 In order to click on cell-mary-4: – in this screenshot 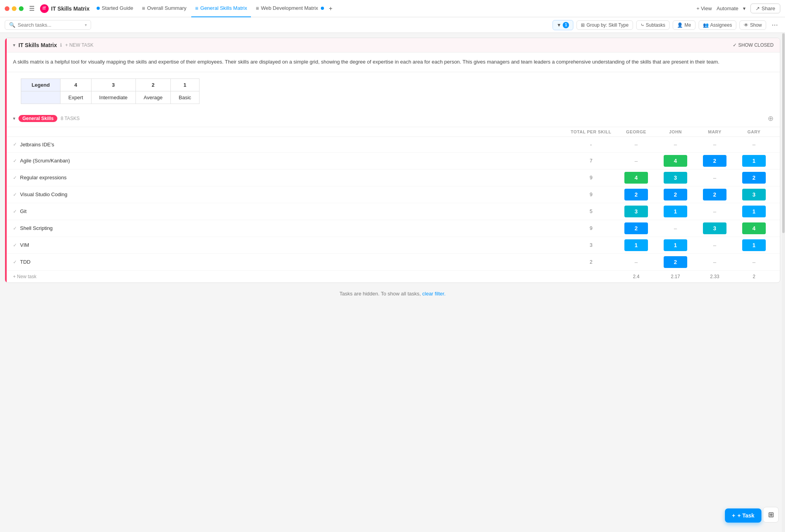, I will do `click(715, 211)`.